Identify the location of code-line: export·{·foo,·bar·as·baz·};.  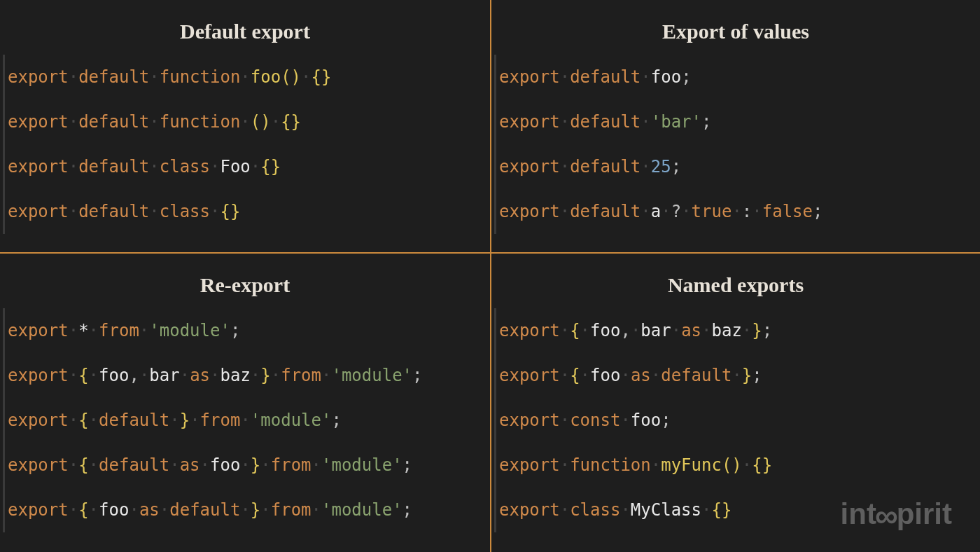
(736, 331).